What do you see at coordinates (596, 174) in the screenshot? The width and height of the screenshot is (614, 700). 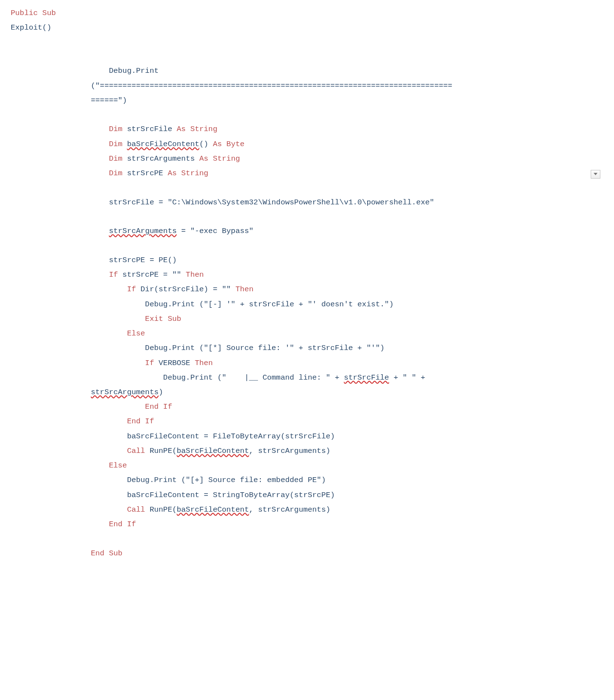 I see `dropdown-button` at bounding box center [596, 174].